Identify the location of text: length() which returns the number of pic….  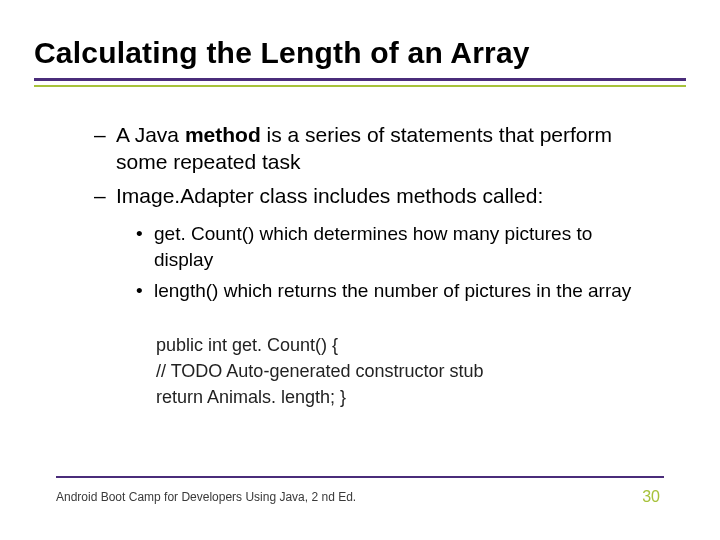
(392, 290).